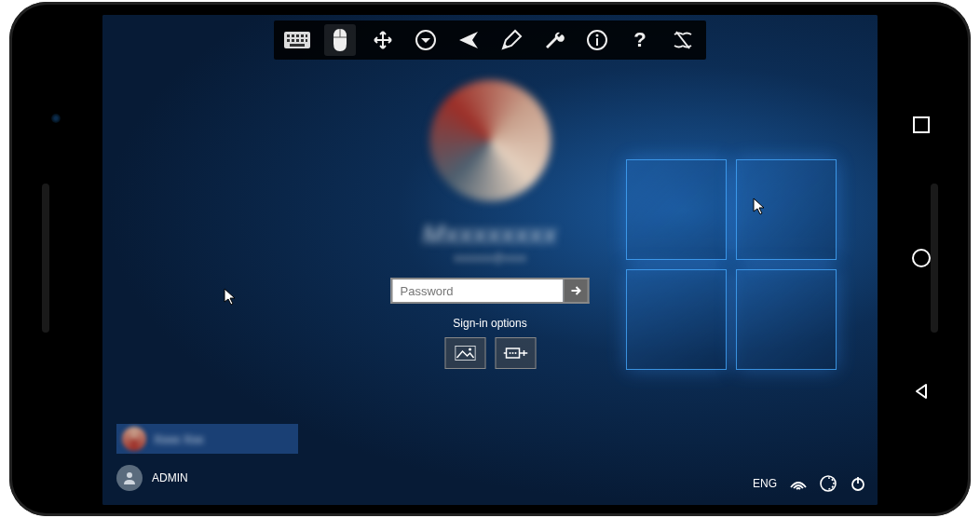  I want to click on password-option, so click(515, 353).